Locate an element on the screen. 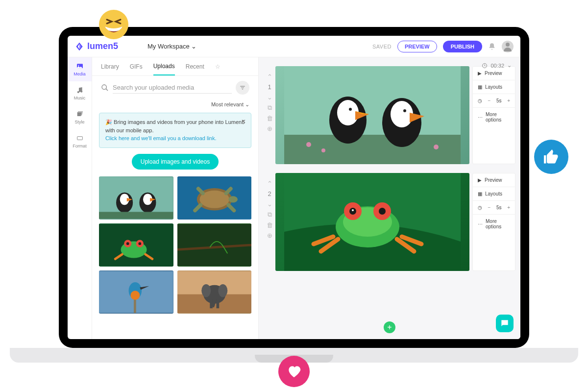  avatar is located at coordinates (508, 47).